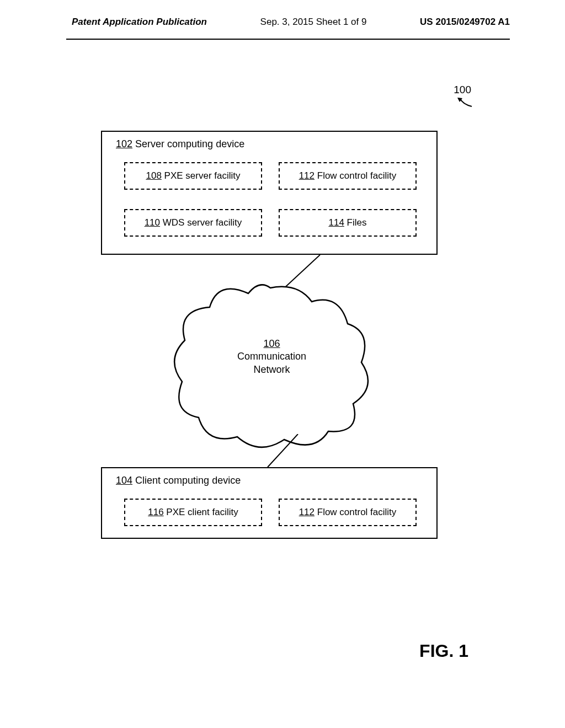  Describe the element at coordinates (271, 357) in the screenshot. I see `cloud-label: 106 Communication Network` at that location.